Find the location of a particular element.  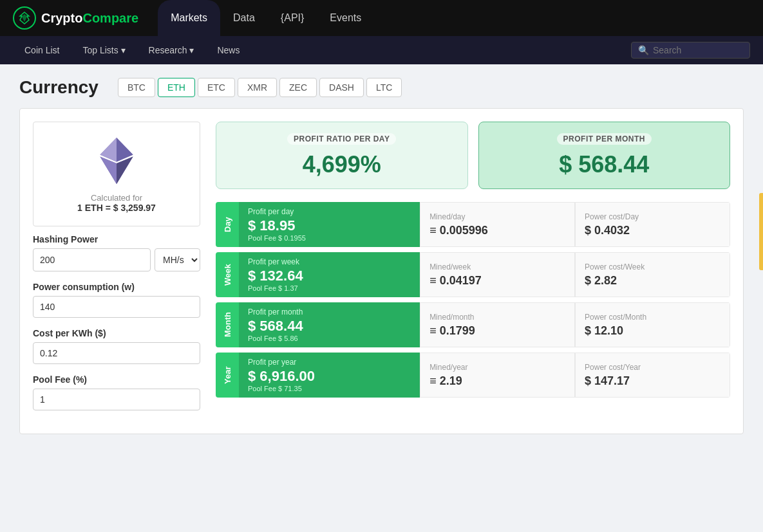

mined-label-3: Mined/year is located at coordinates (497, 367).